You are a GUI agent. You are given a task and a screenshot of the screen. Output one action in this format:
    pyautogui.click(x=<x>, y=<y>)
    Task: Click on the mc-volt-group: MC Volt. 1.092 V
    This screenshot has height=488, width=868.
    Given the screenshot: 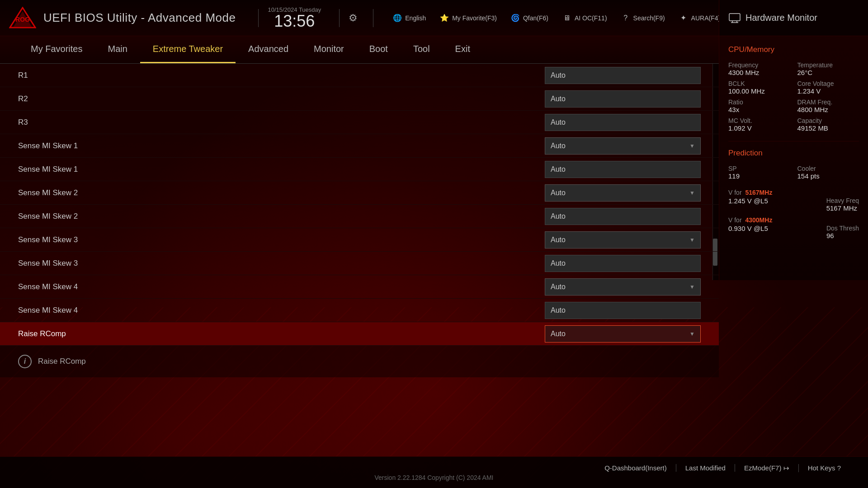 What is the action you would take?
    pyautogui.click(x=760, y=125)
    